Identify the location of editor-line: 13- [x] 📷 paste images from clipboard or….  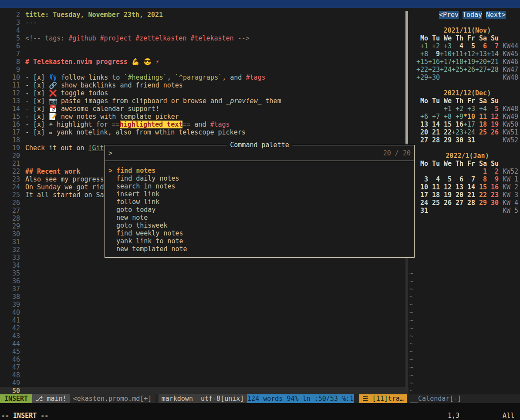
(204, 101).